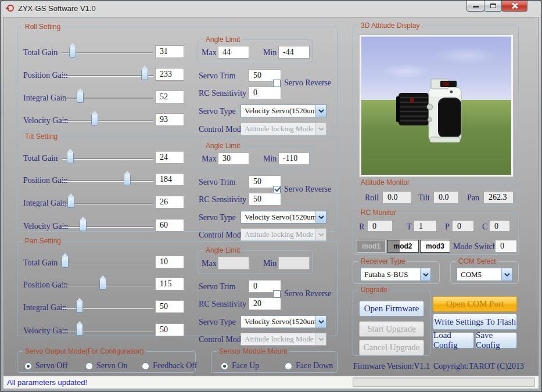  I want to click on tilt-rc-sensitivity-input: 50, so click(265, 199).